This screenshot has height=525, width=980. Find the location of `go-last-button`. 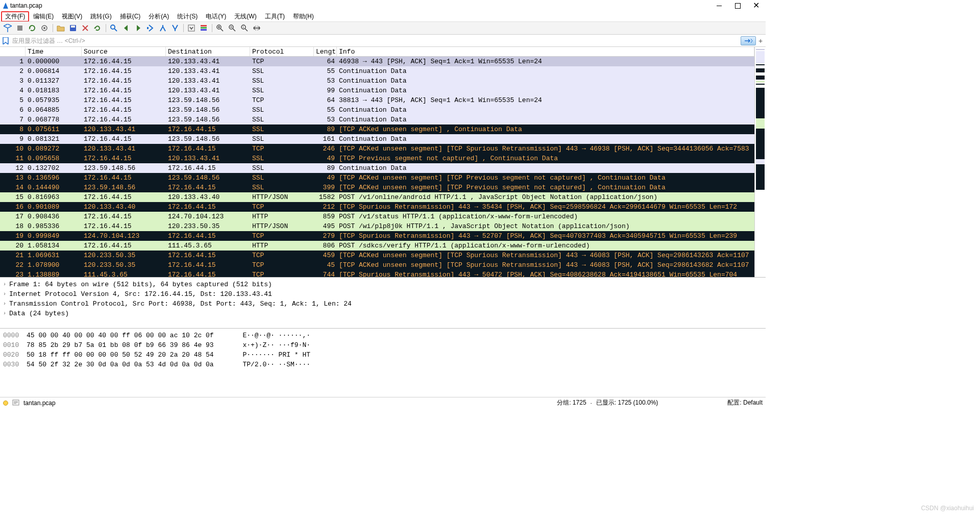

go-last-button is located at coordinates (175, 28).